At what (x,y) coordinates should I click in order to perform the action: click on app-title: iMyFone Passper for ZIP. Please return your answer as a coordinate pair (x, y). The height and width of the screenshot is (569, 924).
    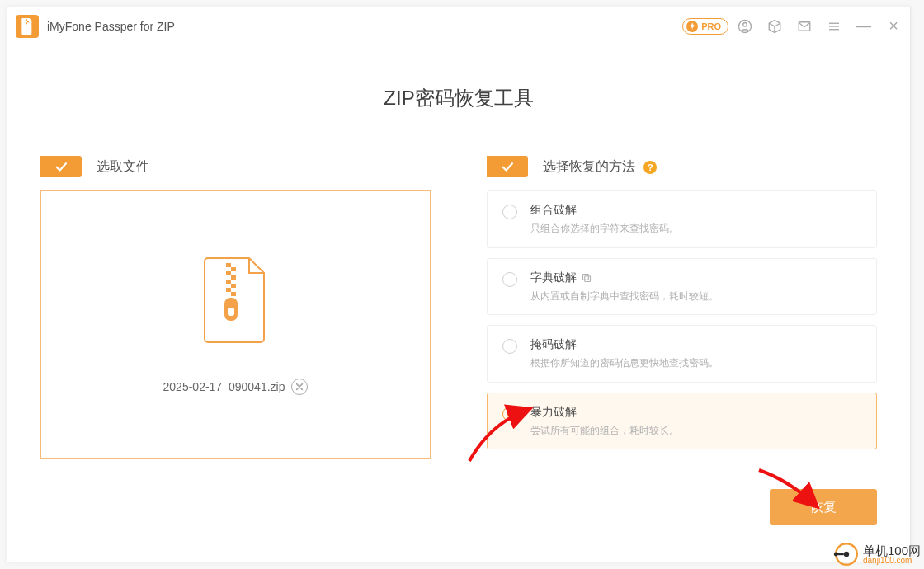
    Looking at the image, I should click on (111, 26).